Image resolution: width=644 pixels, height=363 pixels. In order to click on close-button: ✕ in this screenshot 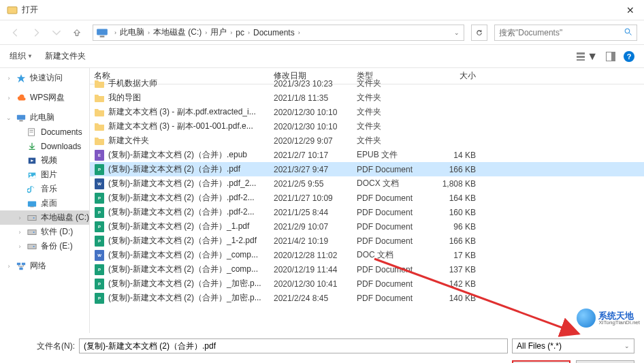, I will do `click(630, 10)`.